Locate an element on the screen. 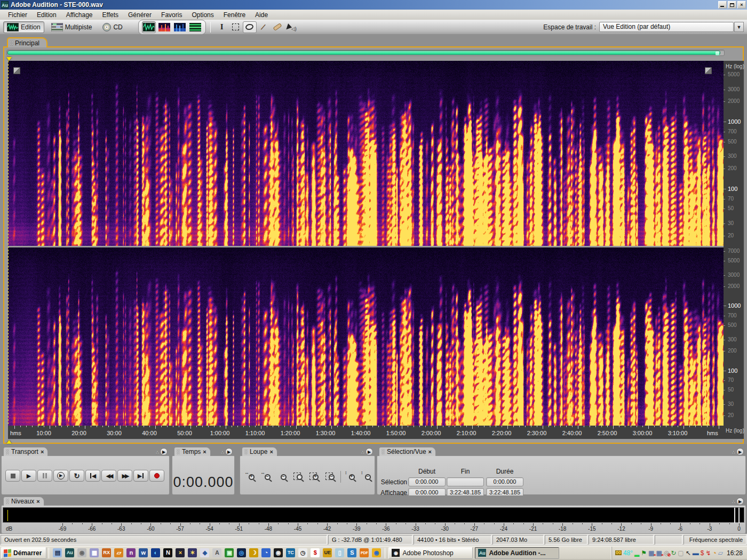 The width and height of the screenshot is (747, 560). frequency-ruler: Hz (log) Hz (log) 5000300020001000700500… is located at coordinates (734, 250).